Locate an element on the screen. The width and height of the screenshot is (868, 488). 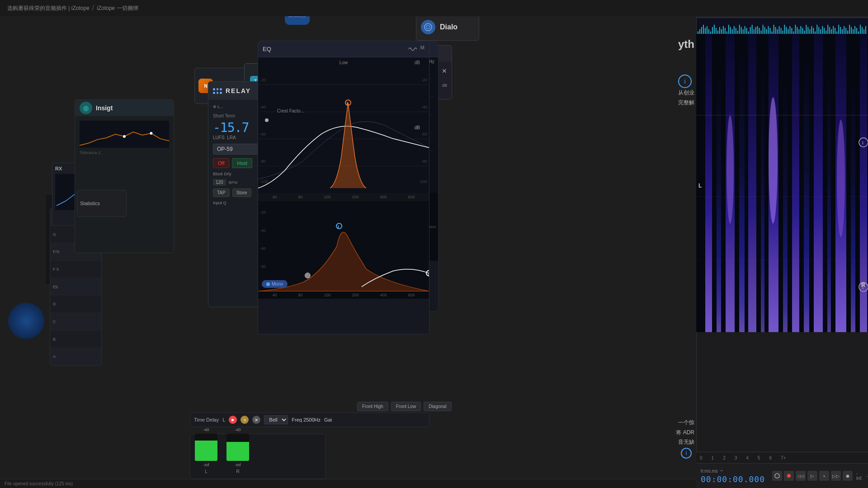
piano-key-d: D is located at coordinates (76, 305).